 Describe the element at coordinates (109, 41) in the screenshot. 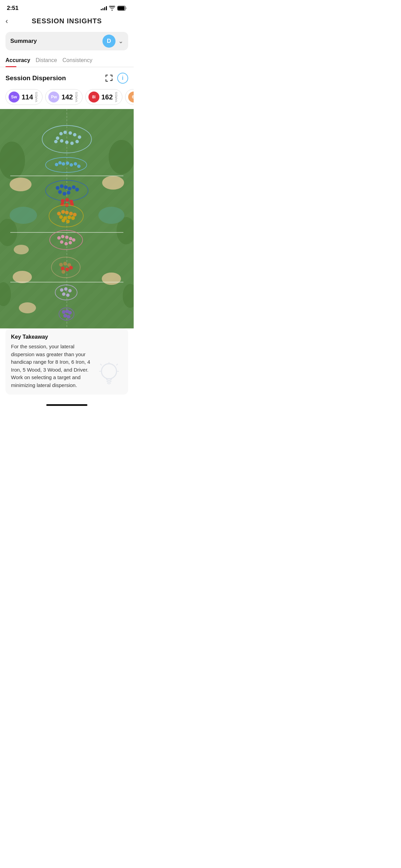

I see `user-avatar: D` at that location.